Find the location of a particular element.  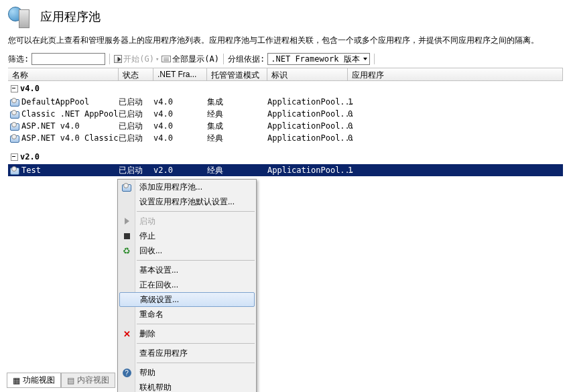

content-icon: ▤ is located at coordinates (71, 381).